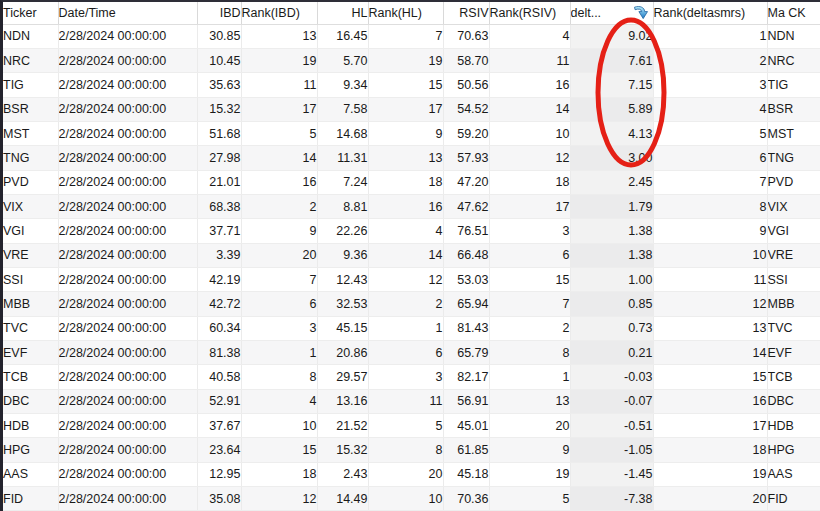 The width and height of the screenshot is (820, 511). I want to click on header-row: TickerDate/TimeIBDRank(IBD)HLRank(HL)RSI…, so click(412, 13).